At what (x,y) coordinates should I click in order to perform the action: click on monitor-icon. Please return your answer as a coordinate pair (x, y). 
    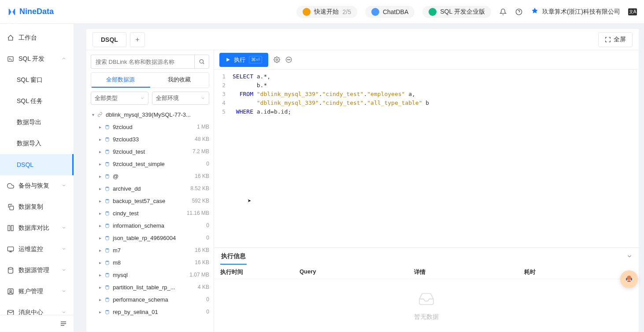
    Looking at the image, I should click on (11, 249).